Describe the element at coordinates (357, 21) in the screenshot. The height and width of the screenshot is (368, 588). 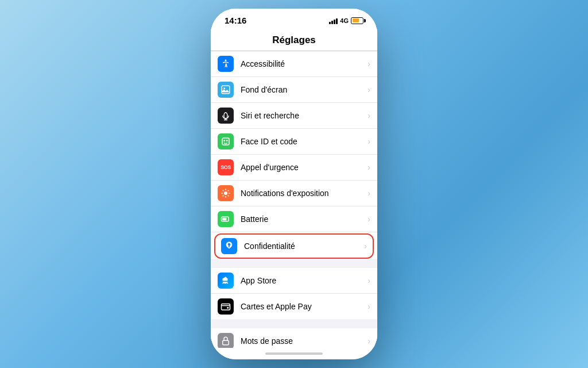
I see `battery-icon` at that location.